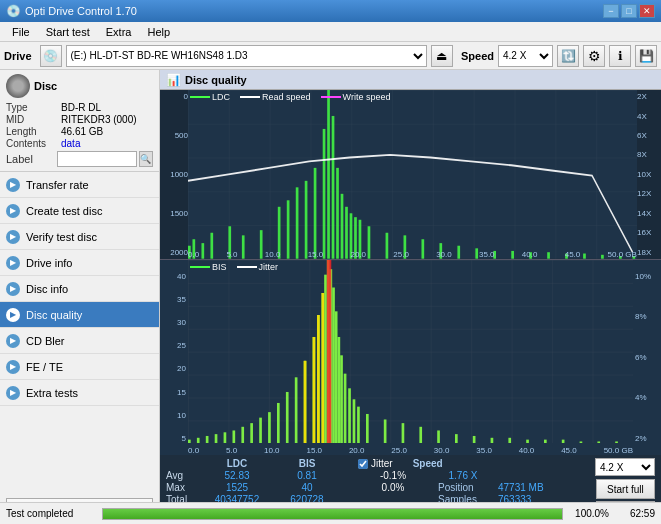 The height and width of the screenshot is (524, 661). I want to click on max-row: Max 1525 40 0.0% Position 47731 MB, so click(378, 488).